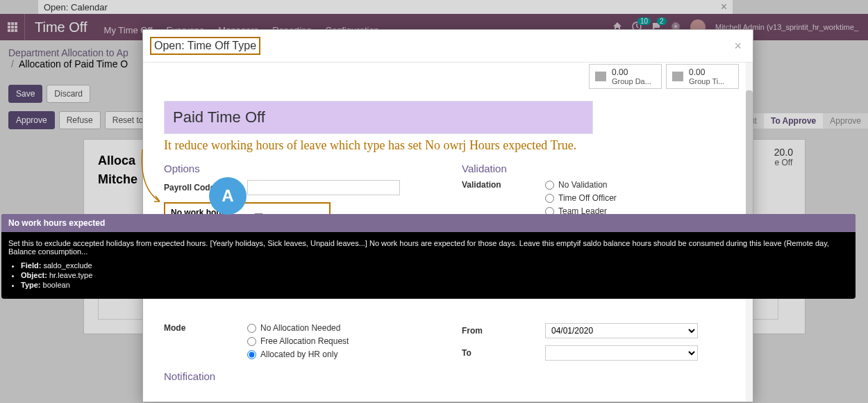  Describe the element at coordinates (632, 72) in the screenshot. I see `group-days-value: 0.00` at that location.